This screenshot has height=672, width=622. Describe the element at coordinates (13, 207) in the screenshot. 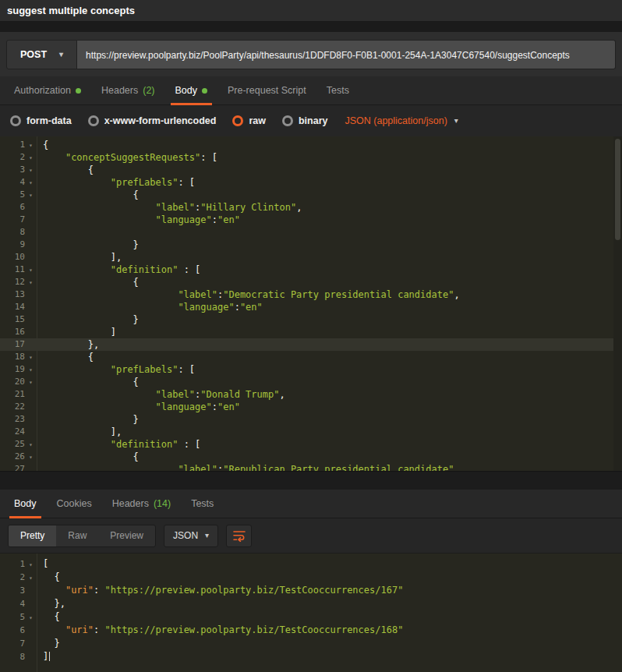

I see `line-number: 6` at that location.